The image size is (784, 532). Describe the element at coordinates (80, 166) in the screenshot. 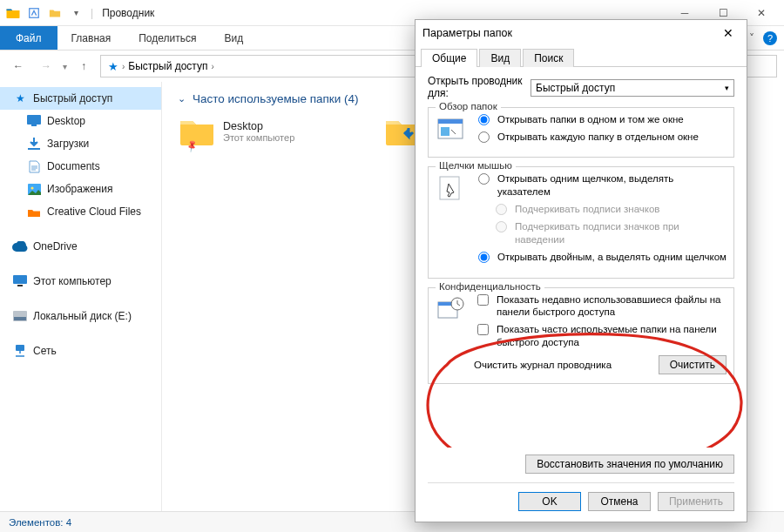

I see `tree-documents: Documents` at that location.